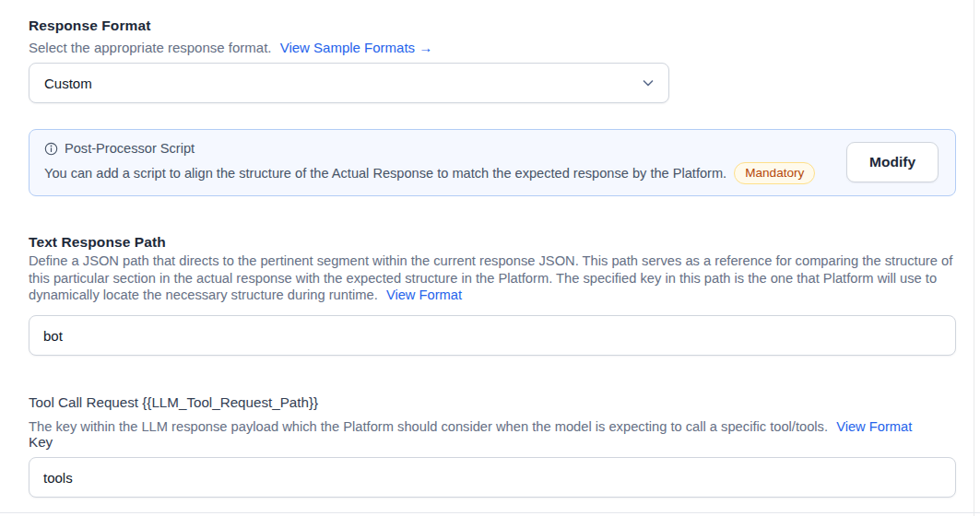 Image resolution: width=980 pixels, height=516 pixels. What do you see at coordinates (230, 48) in the screenshot?
I see `response-format-description: Select the appropriate response format. …` at bounding box center [230, 48].